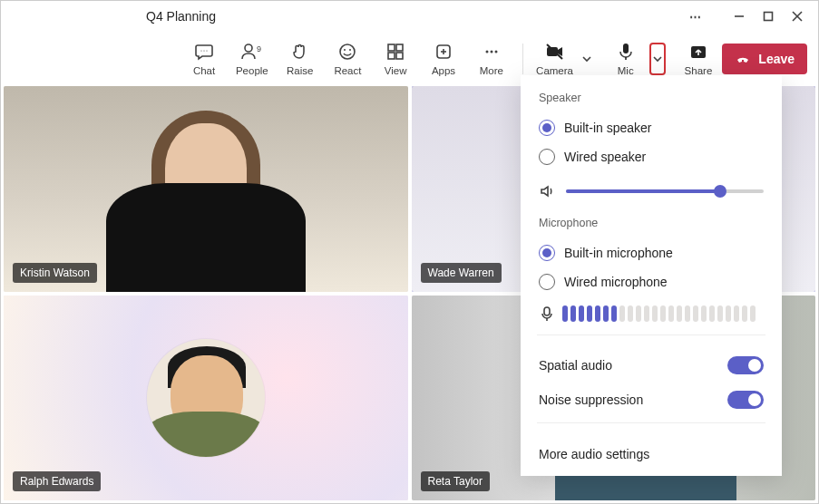 This screenshot has height=504, width=819. What do you see at coordinates (651, 223) in the screenshot?
I see `mic-section-label: Microphone` at bounding box center [651, 223].